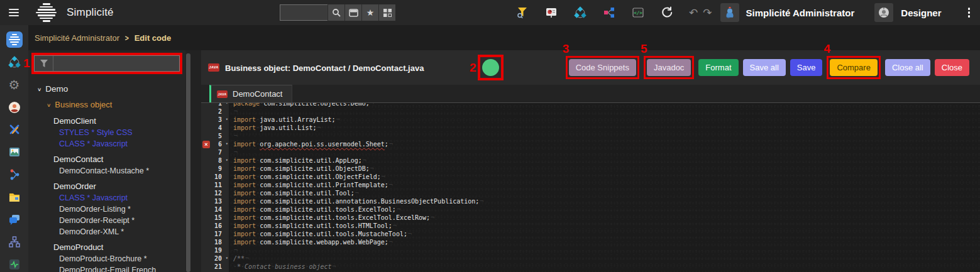  What do you see at coordinates (284, 119) in the screenshot?
I see `code-line: import·java.util.ArrayList;¬` at bounding box center [284, 119].